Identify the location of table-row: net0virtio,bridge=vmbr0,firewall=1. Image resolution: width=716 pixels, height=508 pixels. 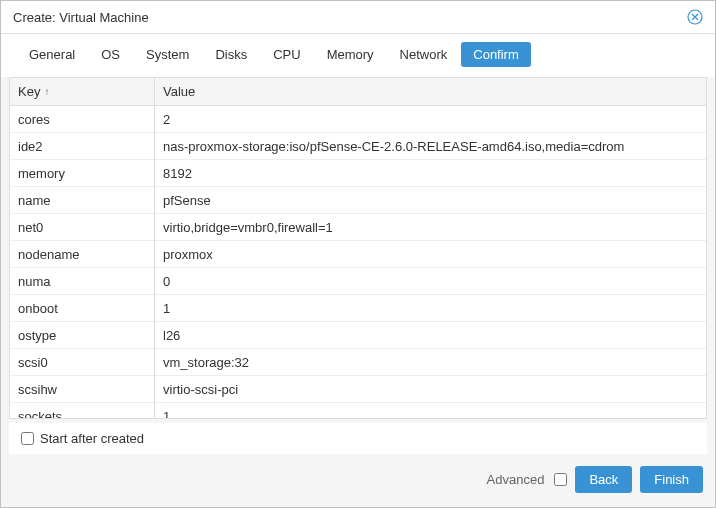
(358, 228).